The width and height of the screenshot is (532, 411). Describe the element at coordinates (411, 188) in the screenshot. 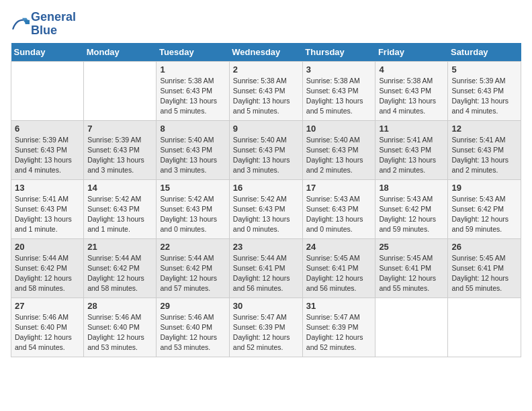

I see `day-number: 18` at that location.